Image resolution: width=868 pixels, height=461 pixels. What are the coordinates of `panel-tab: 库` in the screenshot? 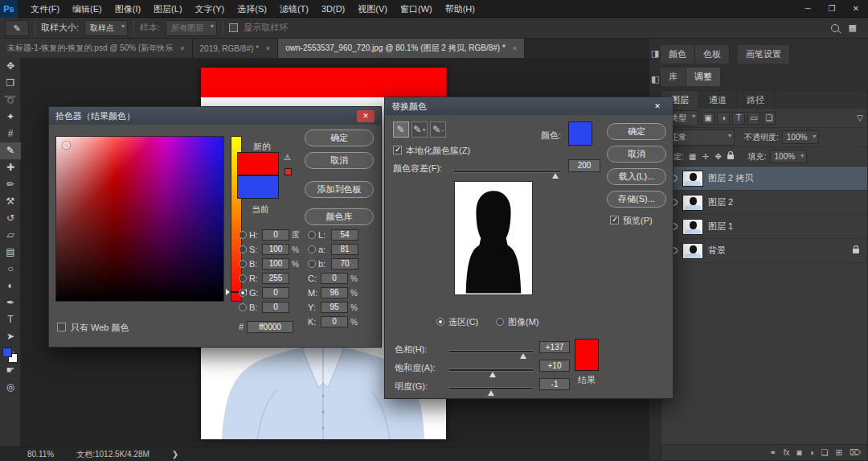 It's located at (674, 77).